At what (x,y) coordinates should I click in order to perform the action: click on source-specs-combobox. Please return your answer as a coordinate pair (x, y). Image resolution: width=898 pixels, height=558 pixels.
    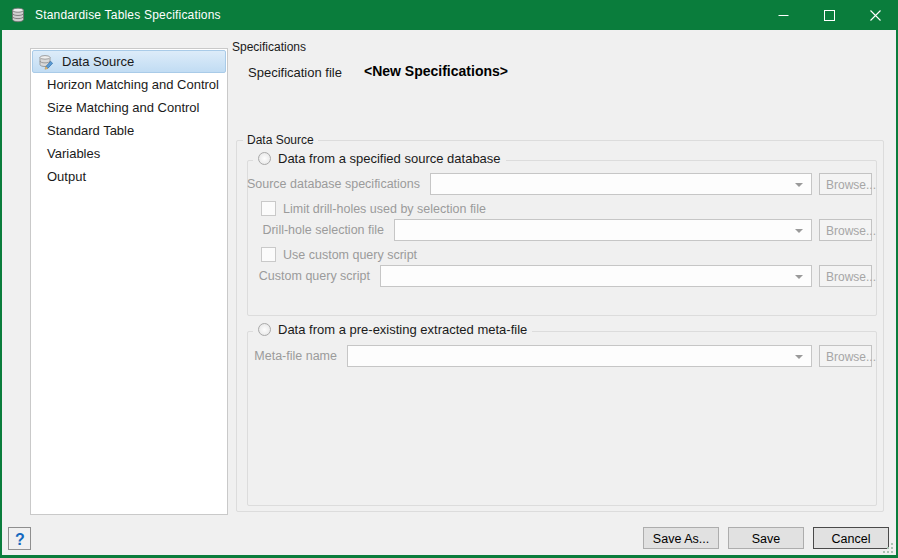
    Looking at the image, I should click on (621, 184).